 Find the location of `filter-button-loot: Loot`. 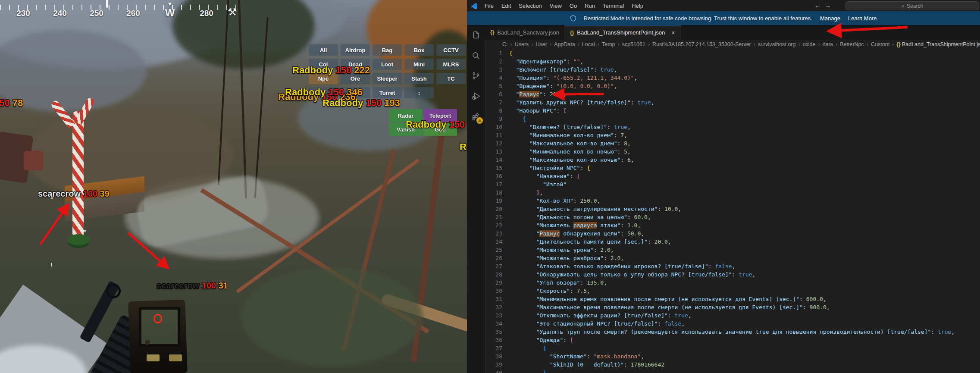

filter-button-loot: Loot is located at coordinates (387, 64).